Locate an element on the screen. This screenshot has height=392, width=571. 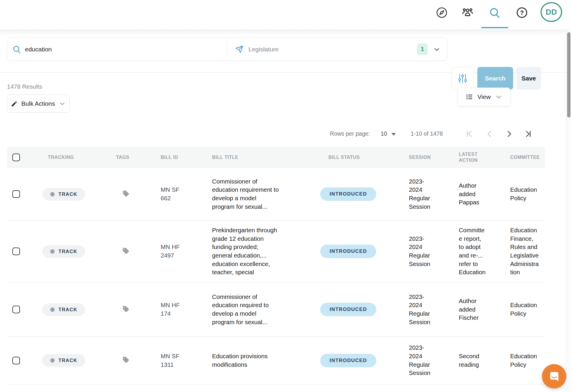
search-box: Legislature 1 is located at coordinates (227, 49).